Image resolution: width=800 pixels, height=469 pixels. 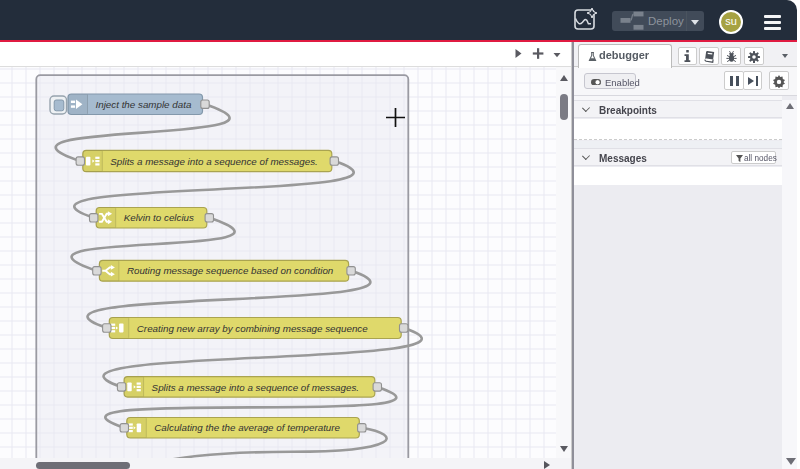 I want to click on svg-text:Routing message sequence based: Routing message sequence based on condit…, so click(x=230, y=270).